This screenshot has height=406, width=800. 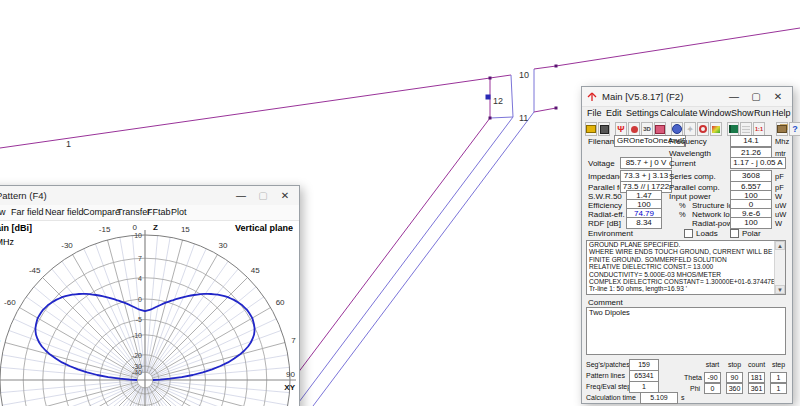 What do you see at coordinates (102, 212) in the screenshot?
I see `menu-compare: Compare` at bounding box center [102, 212].